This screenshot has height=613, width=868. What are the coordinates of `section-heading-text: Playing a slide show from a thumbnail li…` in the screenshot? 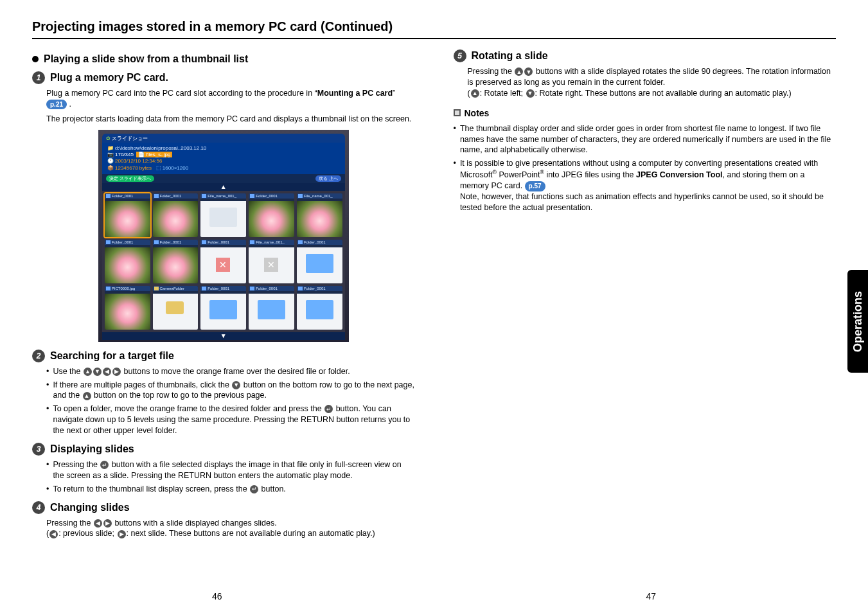 It's located at (146, 59).